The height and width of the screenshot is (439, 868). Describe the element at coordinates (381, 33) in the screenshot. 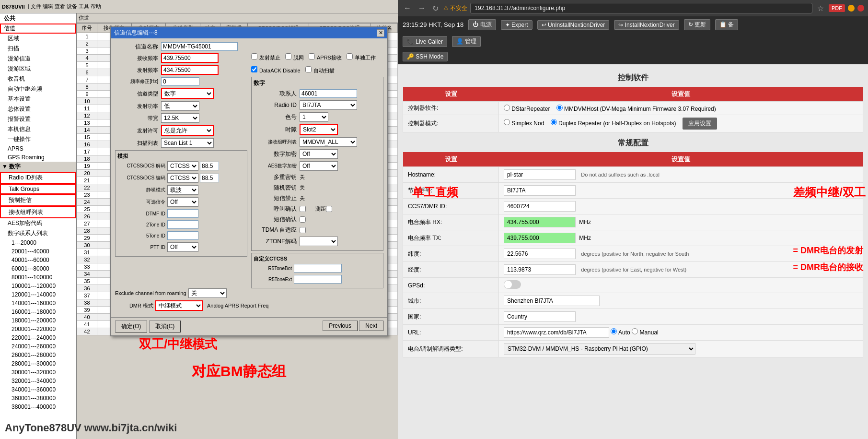

I see `dialog-close-button: ✕` at that location.